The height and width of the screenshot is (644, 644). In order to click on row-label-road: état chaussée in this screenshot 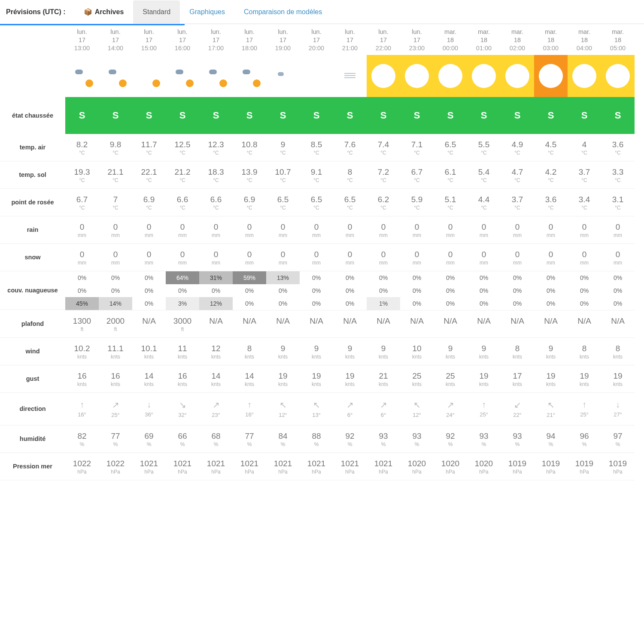, I will do `click(33, 115)`.